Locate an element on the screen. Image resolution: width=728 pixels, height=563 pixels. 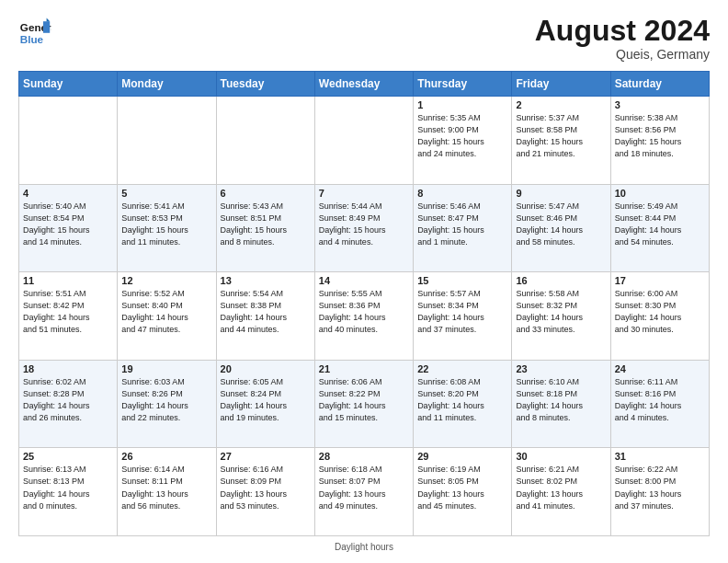
day-info: Sunrise: 5:47 AM Sunset: 8:46 PM Dayligh… is located at coordinates (561, 224).